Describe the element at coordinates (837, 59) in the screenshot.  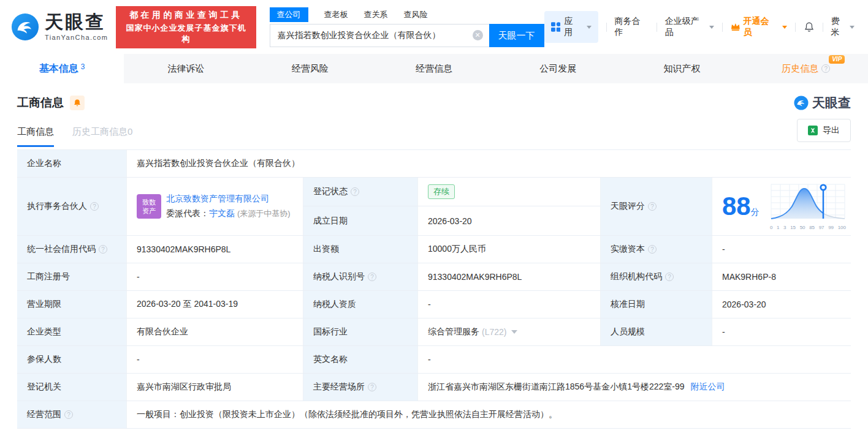
I see `vip-badge: VIP` at that location.